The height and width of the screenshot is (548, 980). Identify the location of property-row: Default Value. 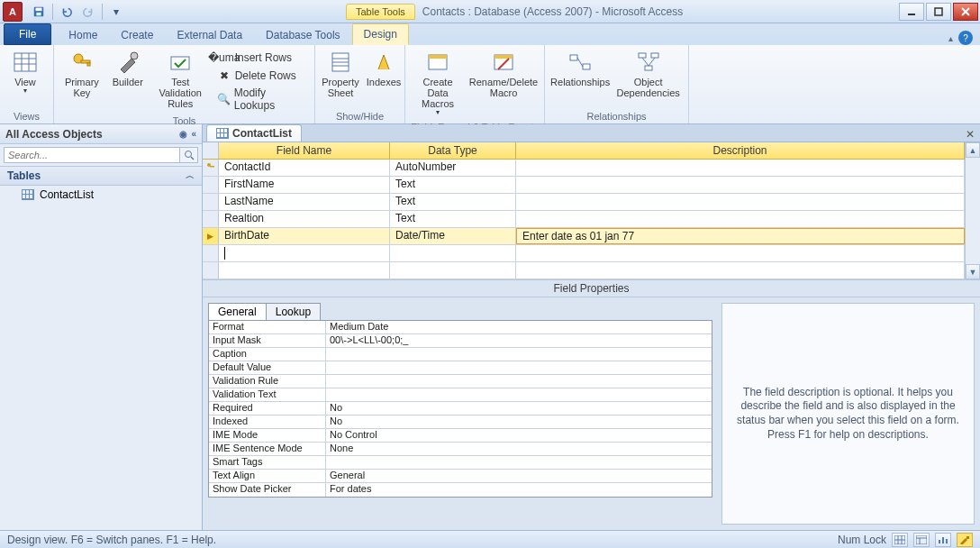
(460, 368).